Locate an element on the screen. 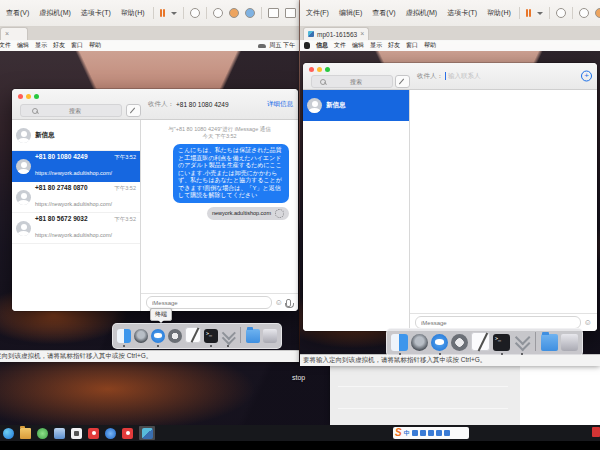  menubar-status-icon is located at coordinates (262, 46).